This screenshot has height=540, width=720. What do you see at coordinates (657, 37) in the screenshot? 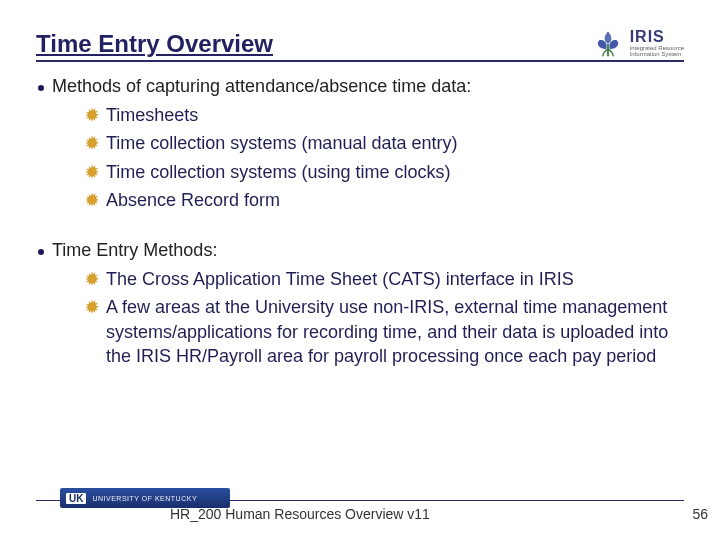
I see `iris-logo-name: IRIS` at bounding box center [657, 37].